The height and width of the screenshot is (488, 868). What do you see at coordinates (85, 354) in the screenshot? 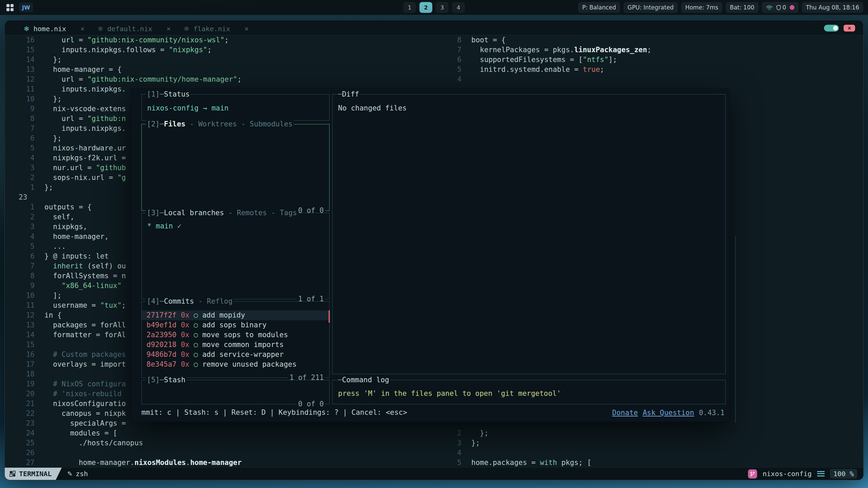
I see `code-text: # Custom packages` at bounding box center [85, 354].